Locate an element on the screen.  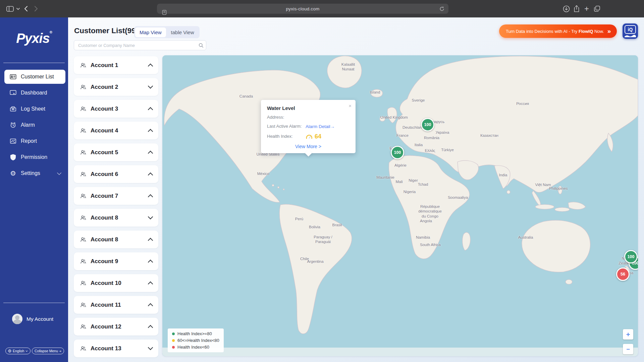
search-input is located at coordinates (135, 46).